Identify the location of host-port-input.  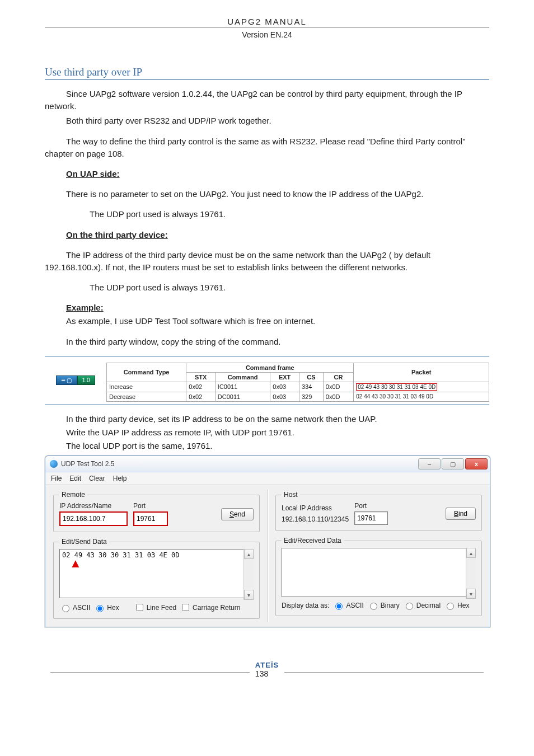
(371, 518).